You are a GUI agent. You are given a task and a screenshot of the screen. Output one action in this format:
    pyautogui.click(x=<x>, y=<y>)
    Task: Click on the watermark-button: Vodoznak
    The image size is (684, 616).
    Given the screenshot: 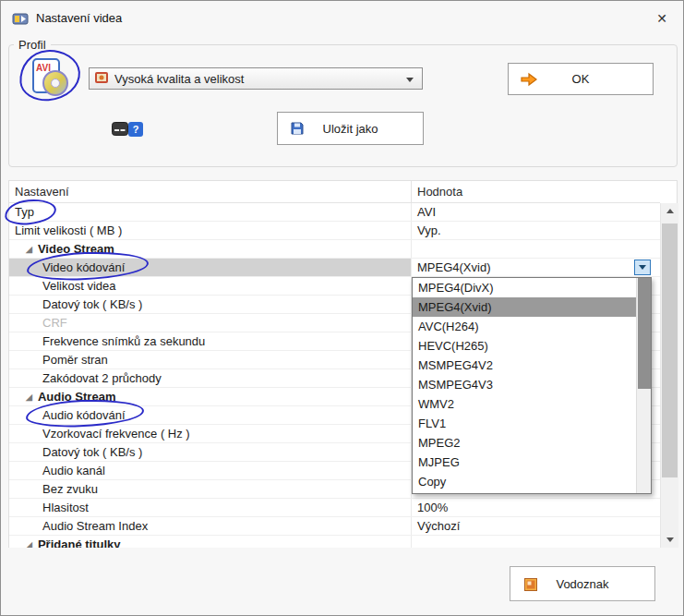 What is the action you would take?
    pyautogui.click(x=582, y=584)
    